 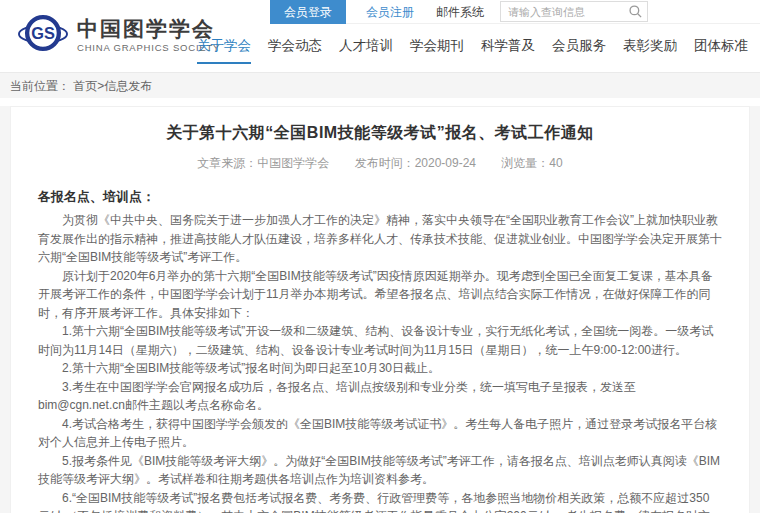 What do you see at coordinates (380, 85) in the screenshot?
I see `breadcrumb: 当前位置： 首页>信息发布` at bounding box center [380, 85].